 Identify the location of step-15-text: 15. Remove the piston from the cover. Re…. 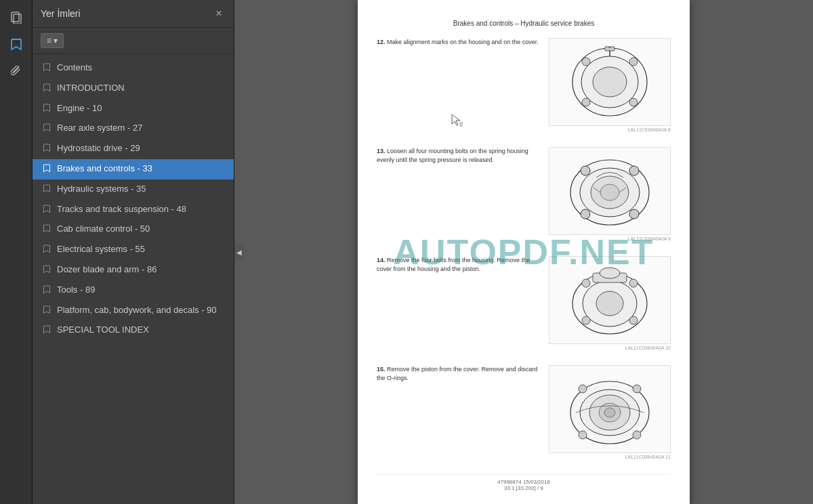
(458, 374).